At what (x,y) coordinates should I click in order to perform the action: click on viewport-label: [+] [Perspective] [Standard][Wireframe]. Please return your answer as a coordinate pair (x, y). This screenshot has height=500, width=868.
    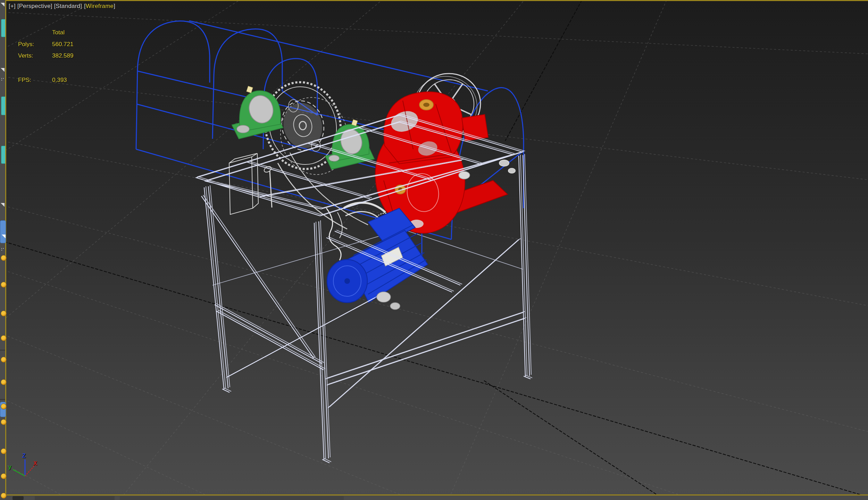
    Looking at the image, I should click on (62, 6).